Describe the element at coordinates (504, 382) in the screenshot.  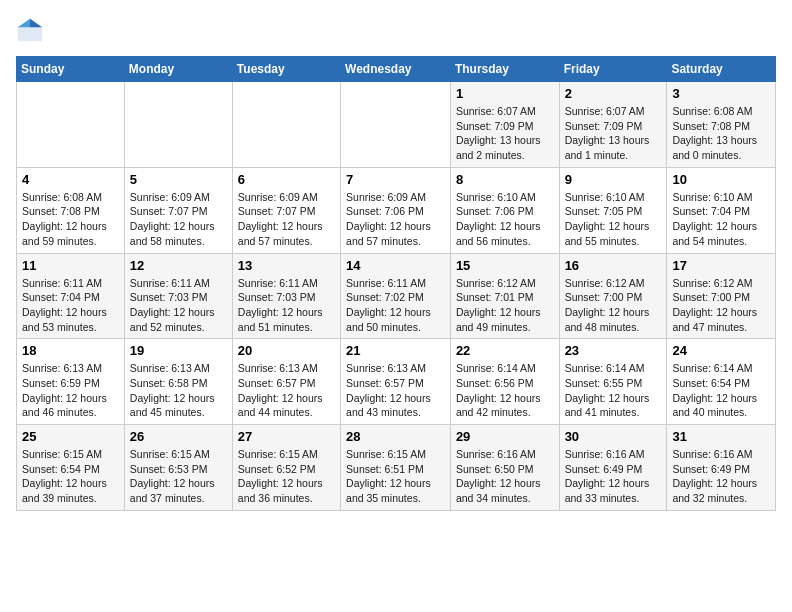
I see `calendar-cell: 22Sunrise: 6:14 AMSunset: 6:56 PMDayligh…` at that location.